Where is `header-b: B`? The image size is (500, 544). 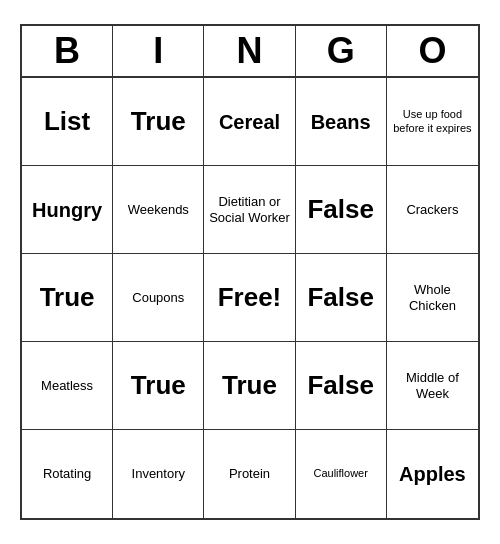
header-b: B is located at coordinates (68, 51).